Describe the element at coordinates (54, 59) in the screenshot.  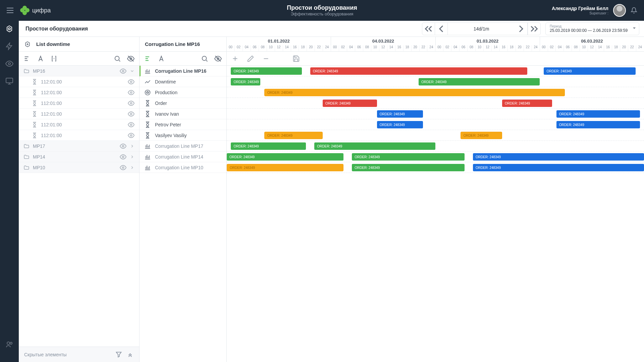
I see `bracket-icon` at that location.